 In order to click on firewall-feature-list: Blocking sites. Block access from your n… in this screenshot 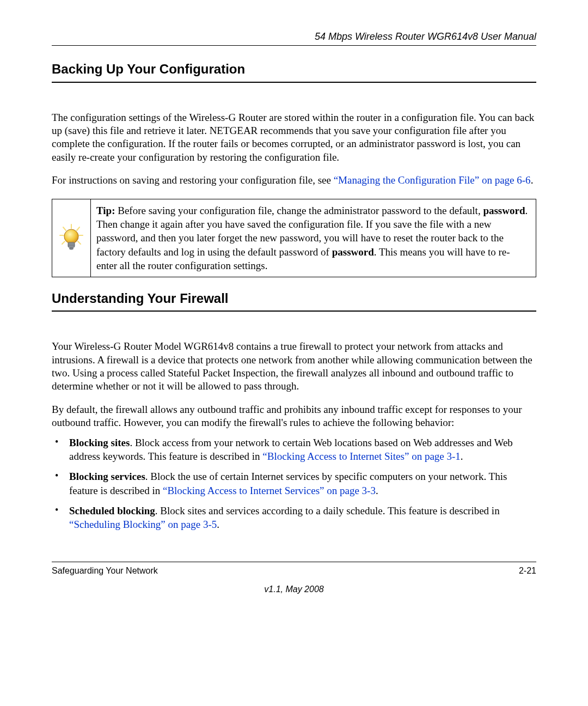, I will do `click(294, 483)`.